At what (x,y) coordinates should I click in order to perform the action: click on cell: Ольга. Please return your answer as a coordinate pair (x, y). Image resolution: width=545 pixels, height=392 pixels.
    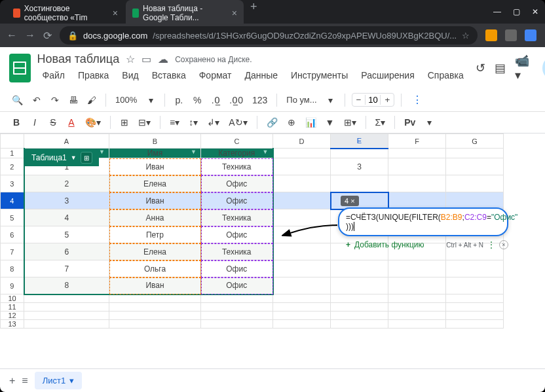
    Looking at the image, I should click on (155, 269).